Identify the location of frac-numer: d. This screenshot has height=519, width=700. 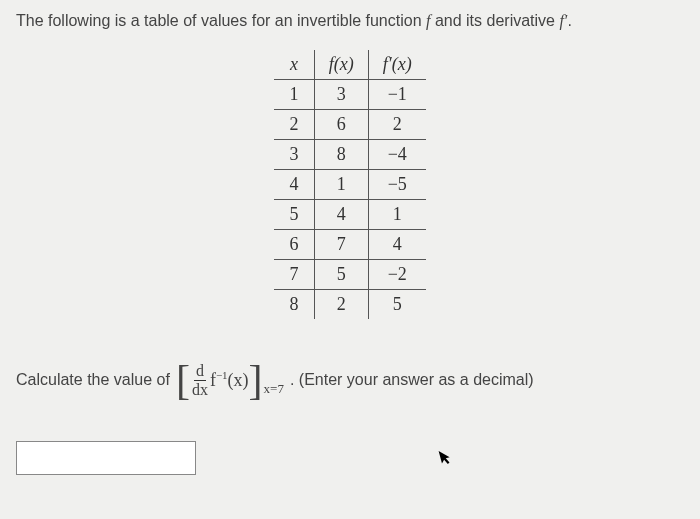
(200, 372).